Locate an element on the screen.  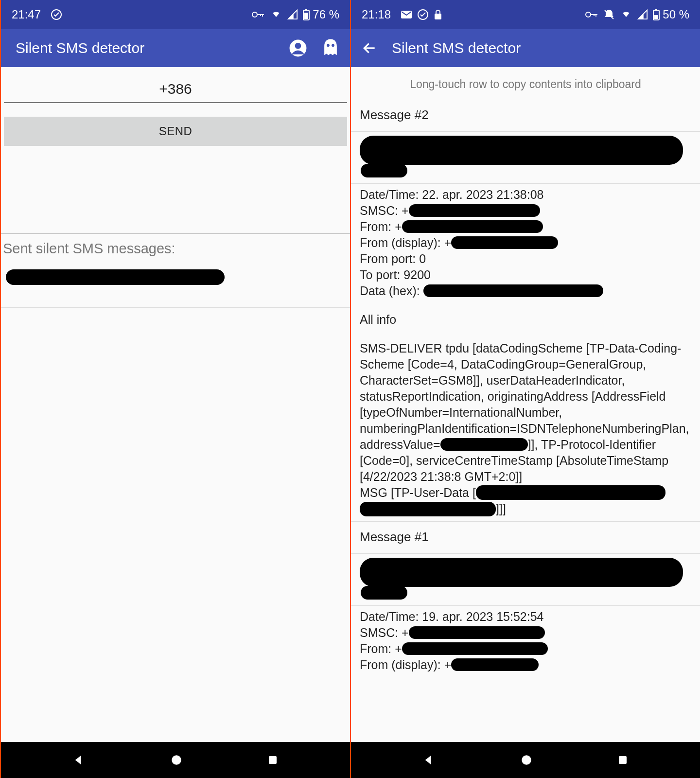
status-bar: 21:18 50 % is located at coordinates (525, 15).